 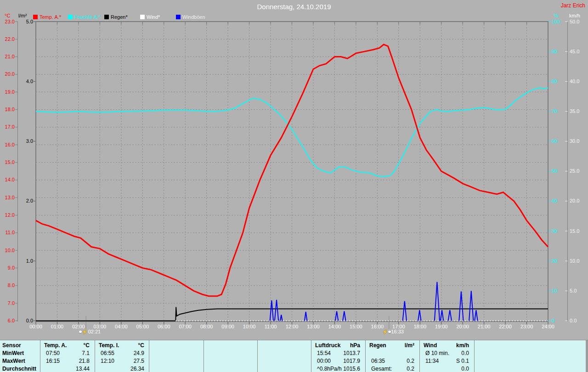 What do you see at coordinates (577, 141) in the screenshot?
I see `wind-axis-label: 30.0` at bounding box center [577, 141].